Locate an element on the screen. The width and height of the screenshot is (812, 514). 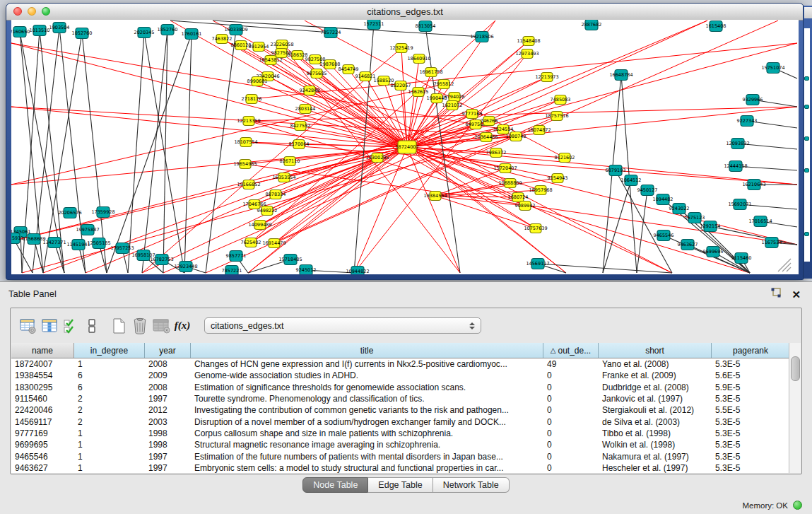
svg-text: 9227343 is located at coordinates (748, 121).